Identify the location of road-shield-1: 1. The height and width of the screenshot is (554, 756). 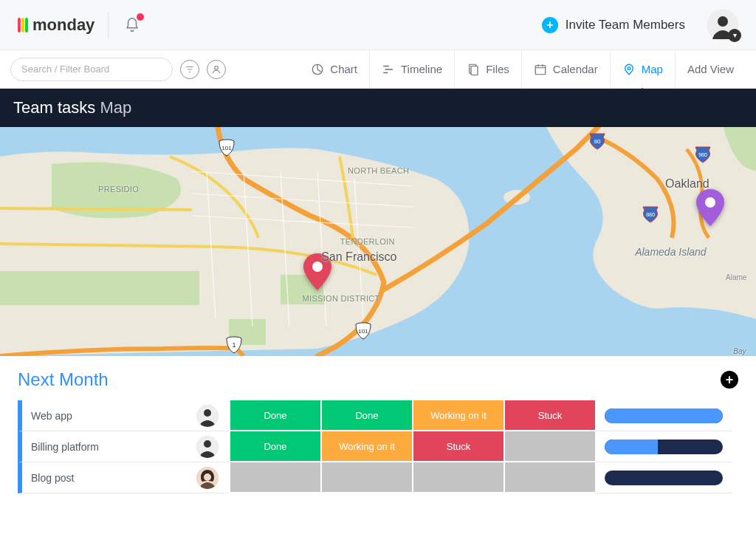
(234, 345).